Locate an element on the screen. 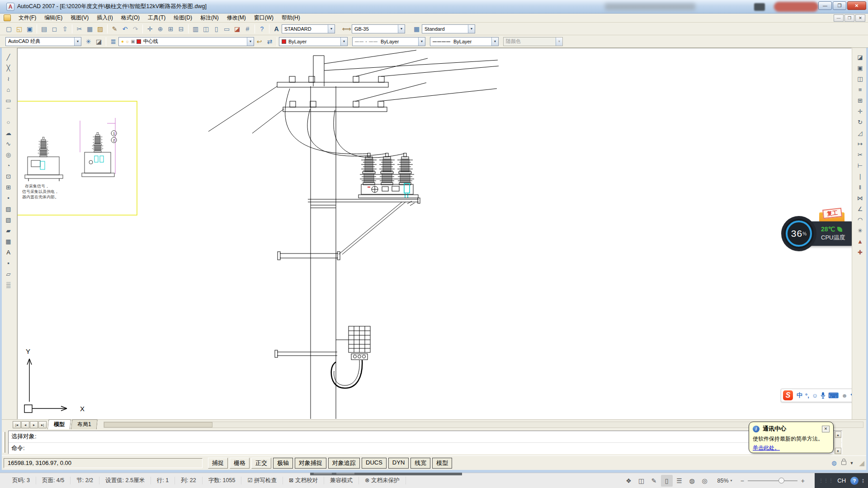 The height and width of the screenshot is (488, 868). explode-tool: ✳ is located at coordinates (860, 230).